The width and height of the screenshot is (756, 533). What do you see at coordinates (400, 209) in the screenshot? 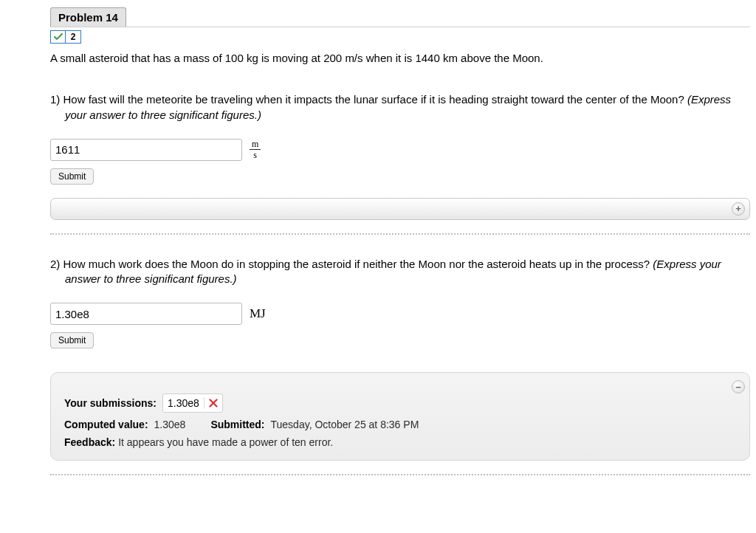
I see `feedback-expander-1: +` at bounding box center [400, 209].